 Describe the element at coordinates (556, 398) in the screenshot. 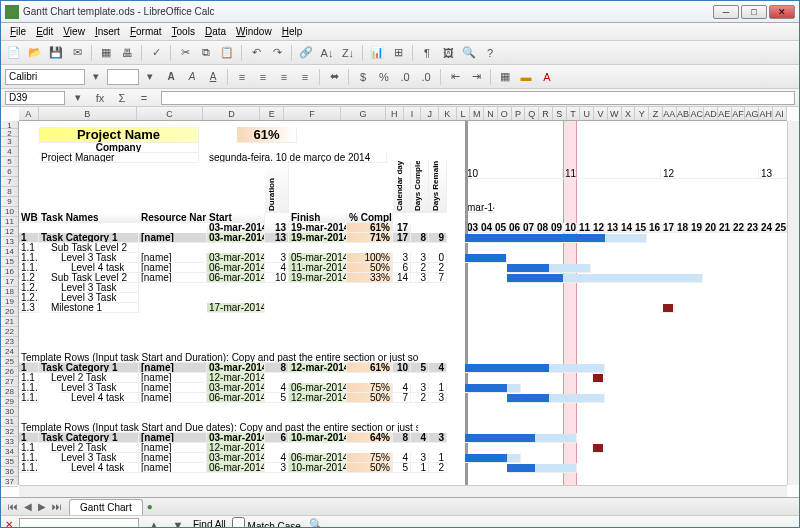

I see `gantt-cell` at that location.